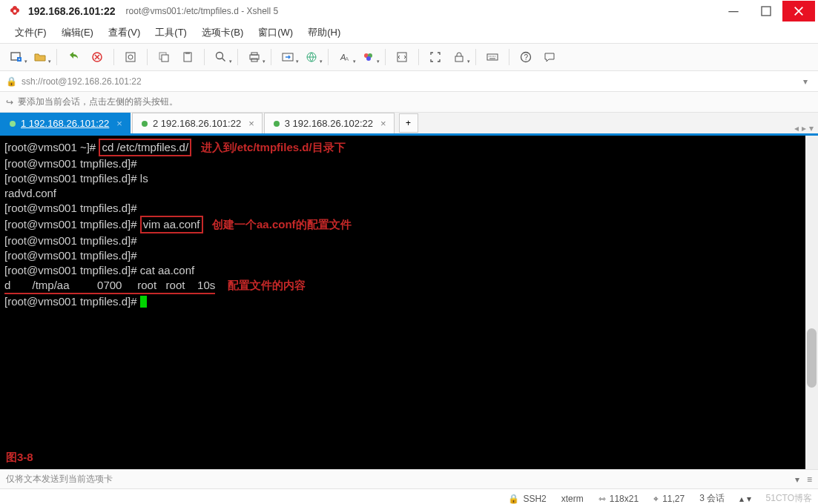  I want to click on font-button: AA▾, so click(345, 57).